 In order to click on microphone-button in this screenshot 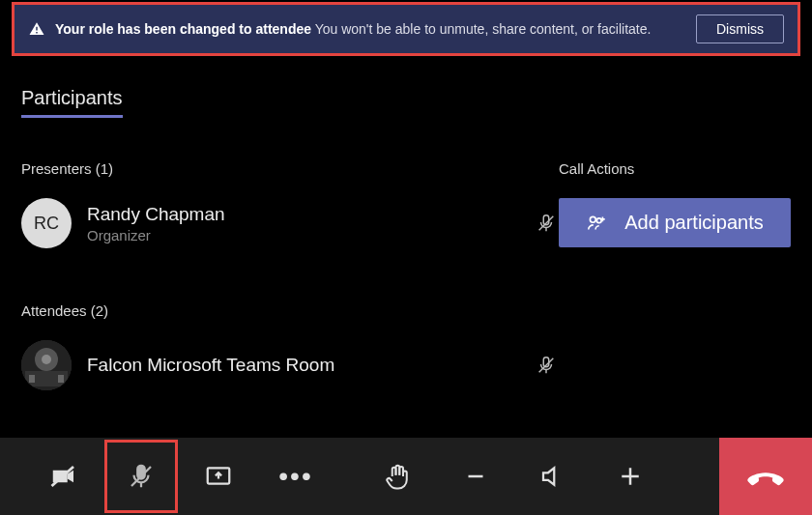, I will do `click(141, 476)`.